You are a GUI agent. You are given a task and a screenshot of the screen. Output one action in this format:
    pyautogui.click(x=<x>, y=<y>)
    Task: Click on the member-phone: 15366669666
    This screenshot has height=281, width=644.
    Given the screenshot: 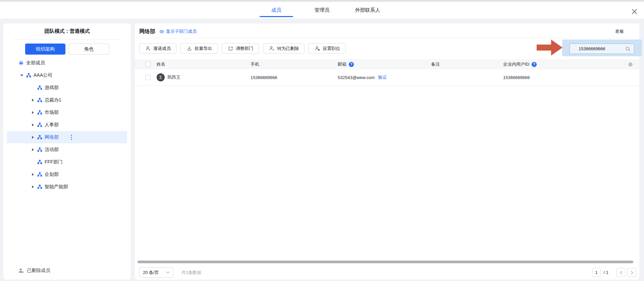 What is the action you would take?
    pyautogui.click(x=294, y=78)
    